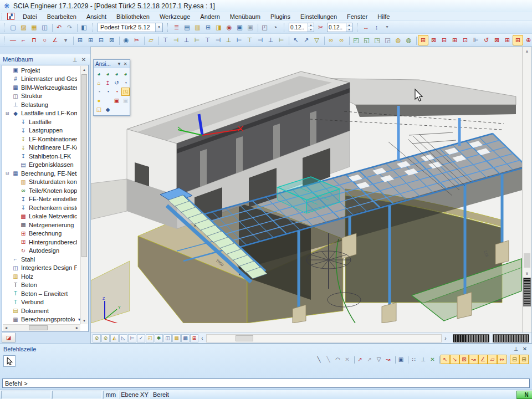 The width and height of the screenshot is (532, 399). I want to click on tree-item-integriertes-design: ◫ Integriertes Design Fo, so click(42, 268).